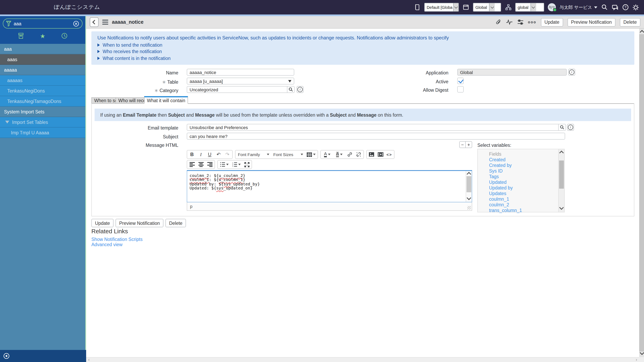  What do you see at coordinates (572, 72) in the screenshot?
I see `application-info-icon: i` at bounding box center [572, 72].